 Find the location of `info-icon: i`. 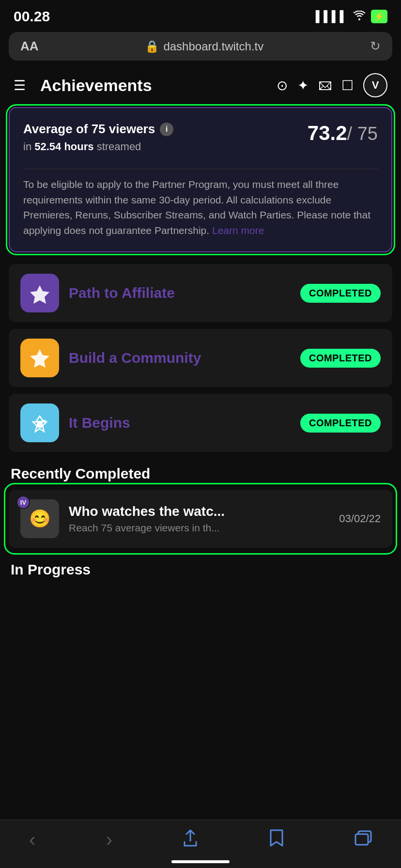

info-icon: i is located at coordinates (167, 129).